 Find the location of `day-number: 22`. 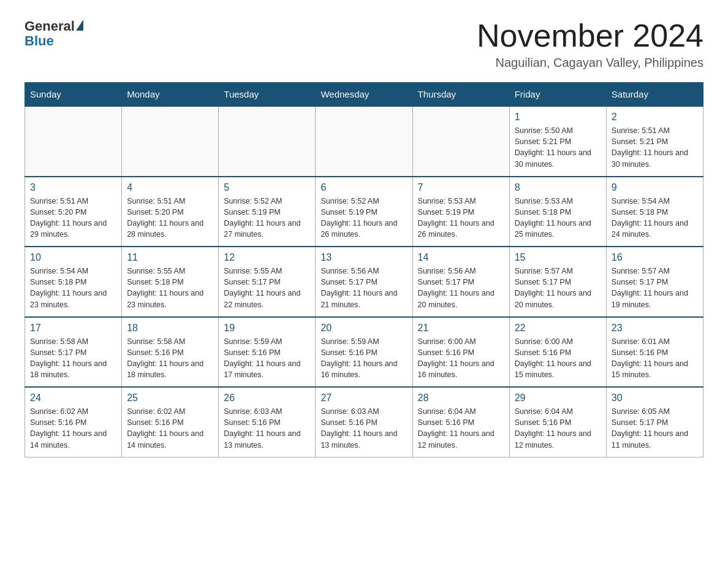

day-number: 22 is located at coordinates (558, 328).